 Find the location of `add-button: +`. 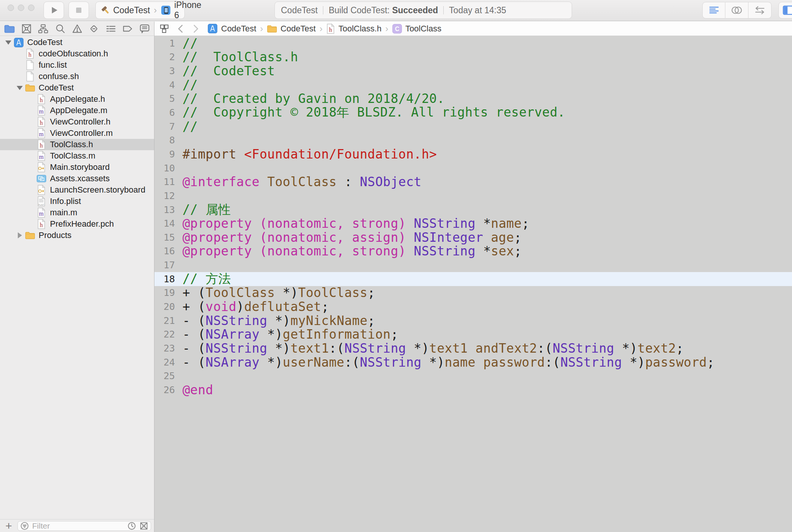

add-button: + is located at coordinates (9, 526).